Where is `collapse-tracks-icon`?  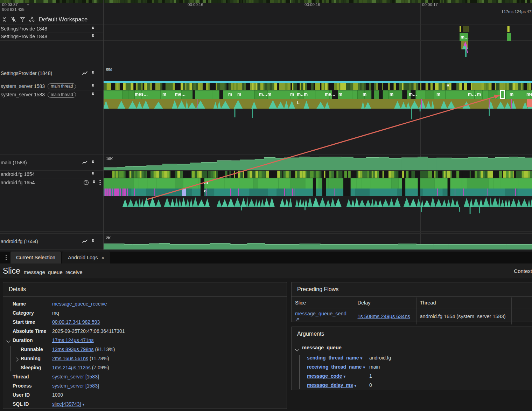
collapse-tracks-icon is located at coordinates (4, 20).